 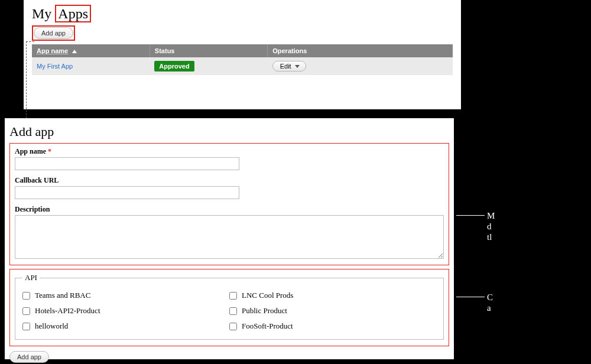 What do you see at coordinates (491, 226) in the screenshot?
I see `annotation-line: d` at bounding box center [491, 226].